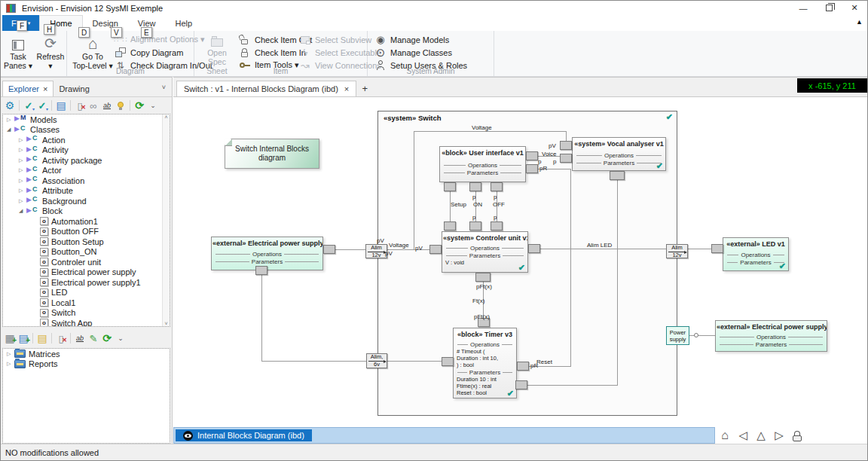  What do you see at coordinates (10, 338) in the screenshot?
I see `add-matrix-icon` at bounding box center [10, 338].